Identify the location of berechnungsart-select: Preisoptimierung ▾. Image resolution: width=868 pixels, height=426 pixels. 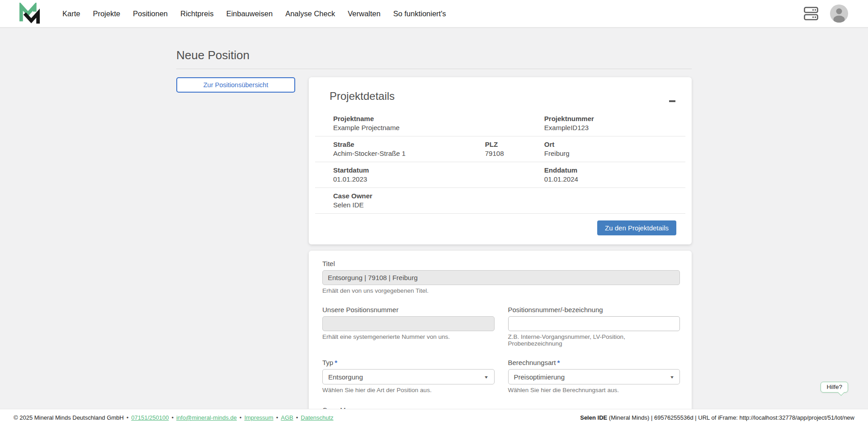
(594, 377).